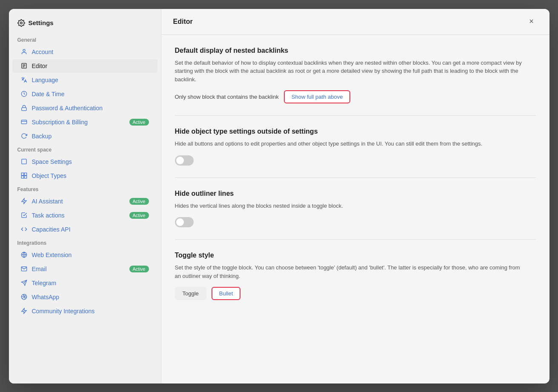 The height and width of the screenshot is (392, 558). Describe the element at coordinates (349, 206) in the screenshot. I see `section-description: Hides the vertical lines along the block…` at that location.